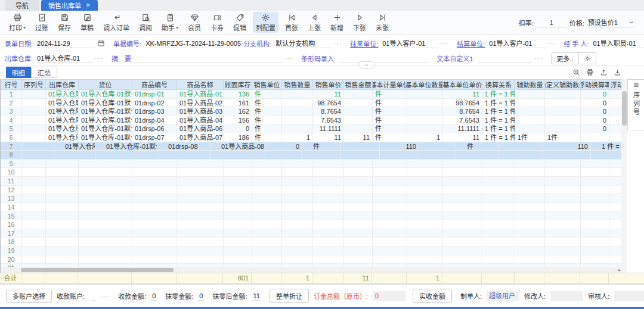 The image size is (644, 309). Describe the element at coordinates (329, 120) in the screenshot. I see `grid-cell-price: 7.6543` at that location.